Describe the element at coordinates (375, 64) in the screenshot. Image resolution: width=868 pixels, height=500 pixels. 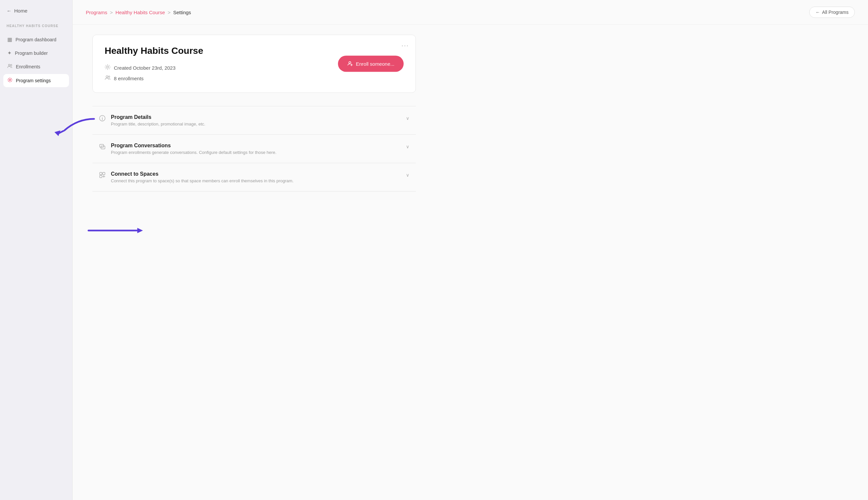
I see `enroll-label: Enroll someone...` at that location.